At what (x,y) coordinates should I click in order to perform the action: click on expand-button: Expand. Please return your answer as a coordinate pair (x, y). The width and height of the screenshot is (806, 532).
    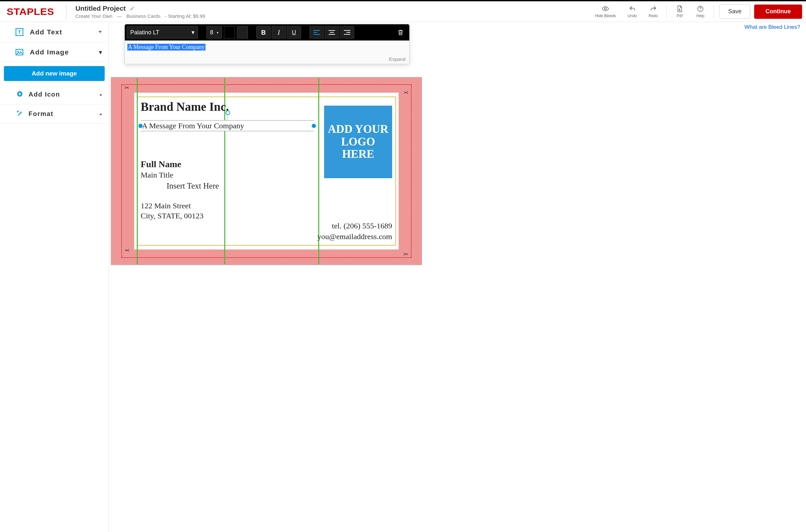
    Looking at the image, I should click on (397, 59).